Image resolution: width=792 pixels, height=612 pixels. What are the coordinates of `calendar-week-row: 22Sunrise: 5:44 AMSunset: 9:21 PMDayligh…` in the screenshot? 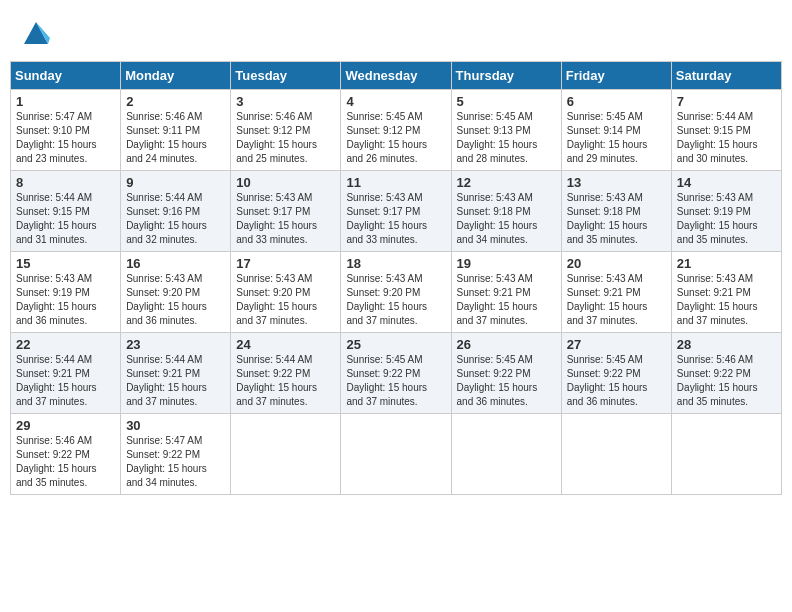 It's located at (396, 374).